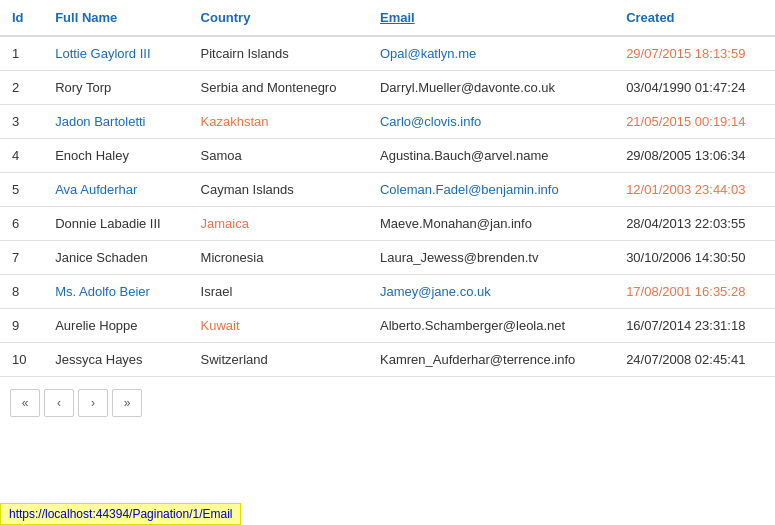  What do you see at coordinates (491, 360) in the screenshot?
I see `cell-email: Kamren_Aufderhar@terrence.info` at bounding box center [491, 360].